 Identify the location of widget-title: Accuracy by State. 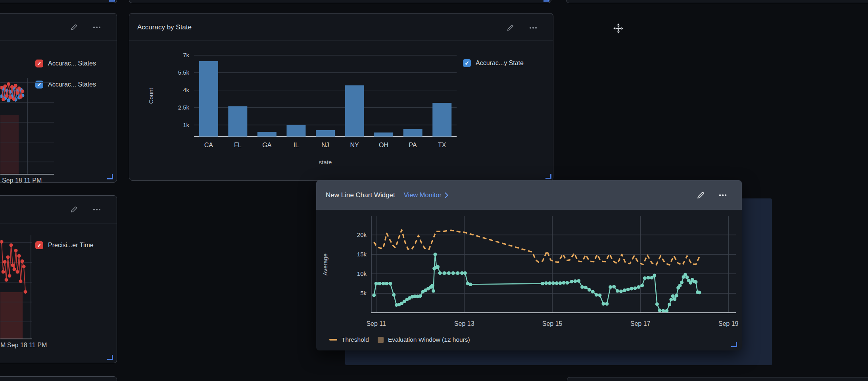
(164, 27).